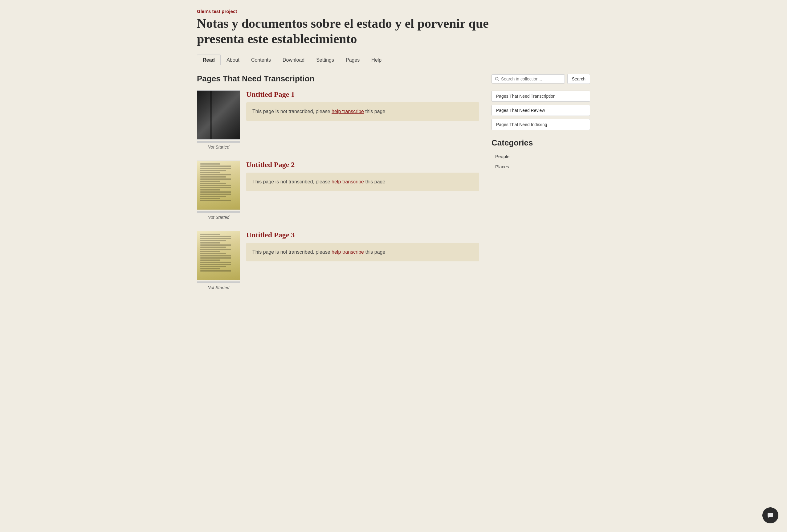 Image resolution: width=787 pixels, height=532 pixels. What do you see at coordinates (394, 60) in the screenshot?
I see `tab-bar: ReadAboutContentsDownloadSettingsPagesHe…` at bounding box center [394, 60].